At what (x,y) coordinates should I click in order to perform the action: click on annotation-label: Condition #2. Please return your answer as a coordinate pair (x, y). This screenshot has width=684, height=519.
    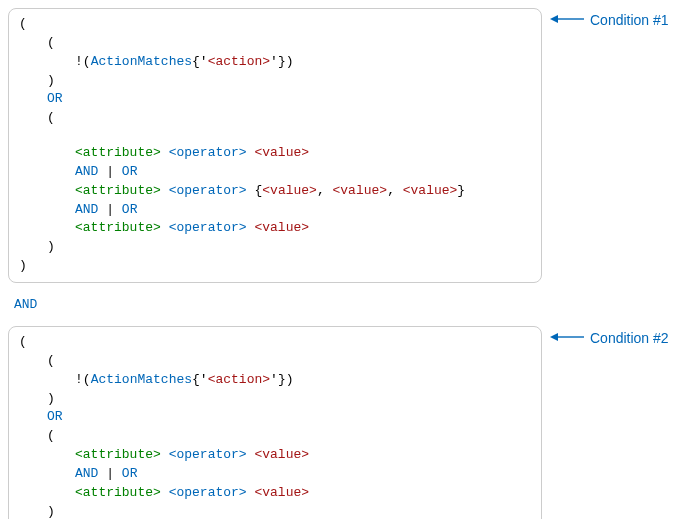
    Looking at the image, I should click on (630, 338).